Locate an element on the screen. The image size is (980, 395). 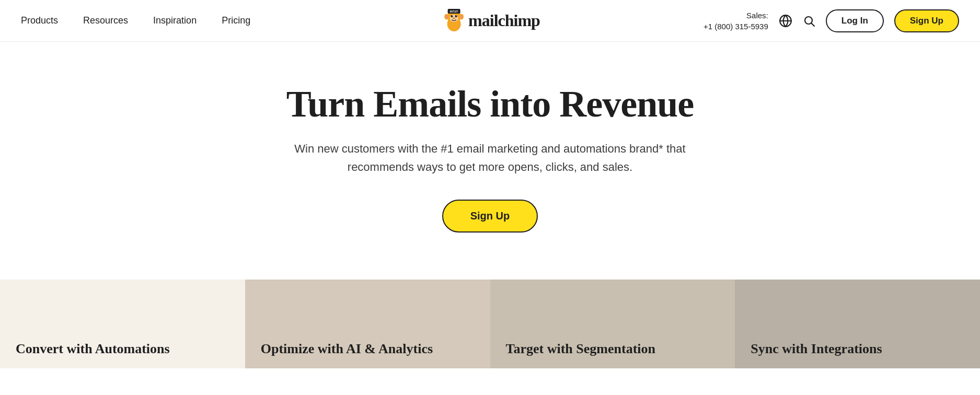
navbar: Products Resources Inspiration Pricing is located at coordinates (490, 21).